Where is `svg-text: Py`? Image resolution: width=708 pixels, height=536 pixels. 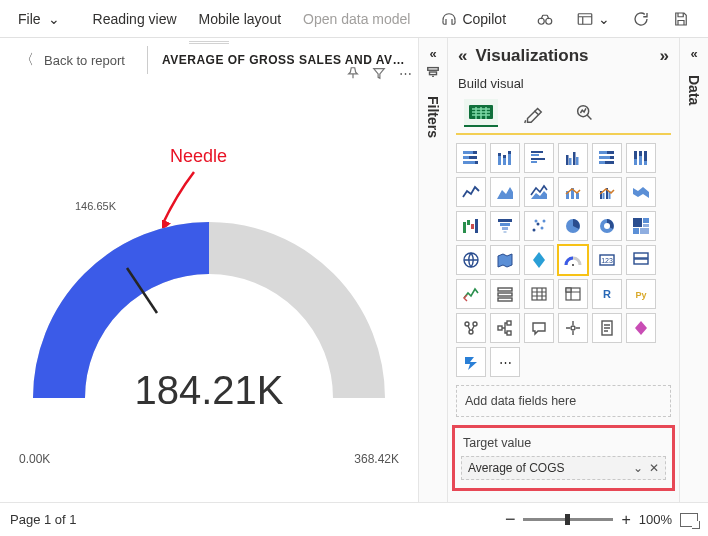
svg-text: Py is located at coordinates (640, 295).